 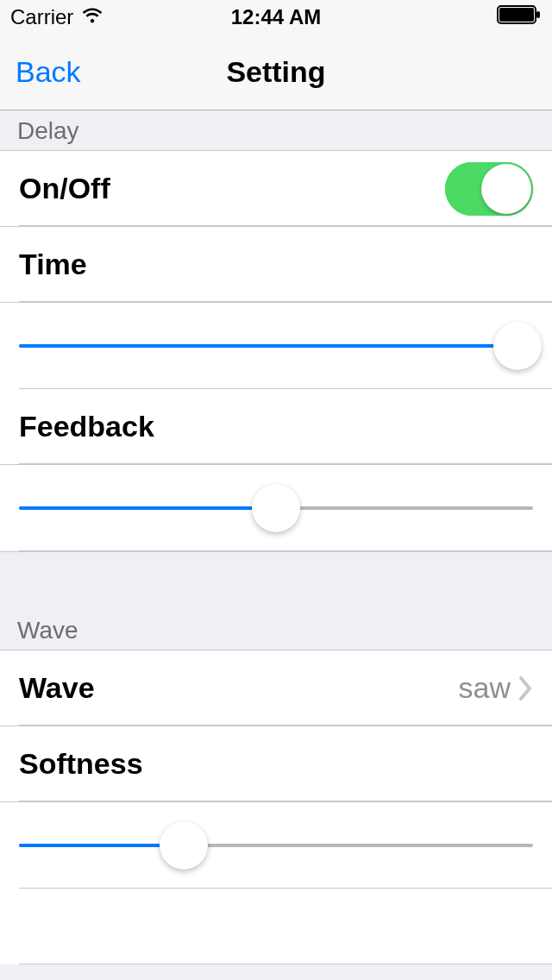 What do you see at coordinates (489, 189) in the screenshot?
I see `onoff-switch` at bounding box center [489, 189].